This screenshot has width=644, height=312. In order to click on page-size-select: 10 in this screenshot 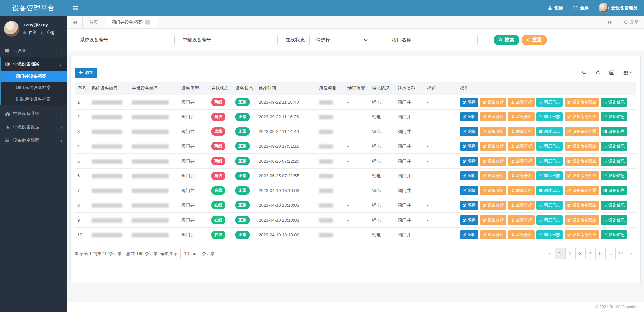, I will do `click(190, 254)`.